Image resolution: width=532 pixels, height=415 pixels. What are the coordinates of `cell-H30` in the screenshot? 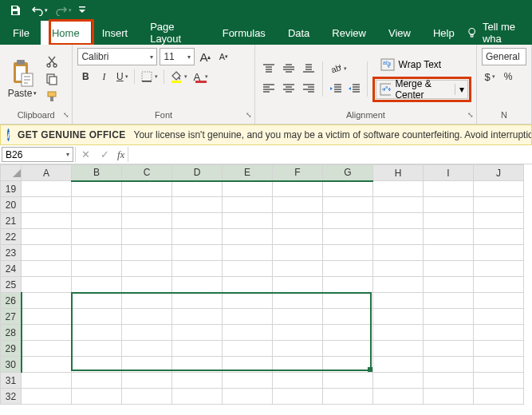 It's located at (399, 365).